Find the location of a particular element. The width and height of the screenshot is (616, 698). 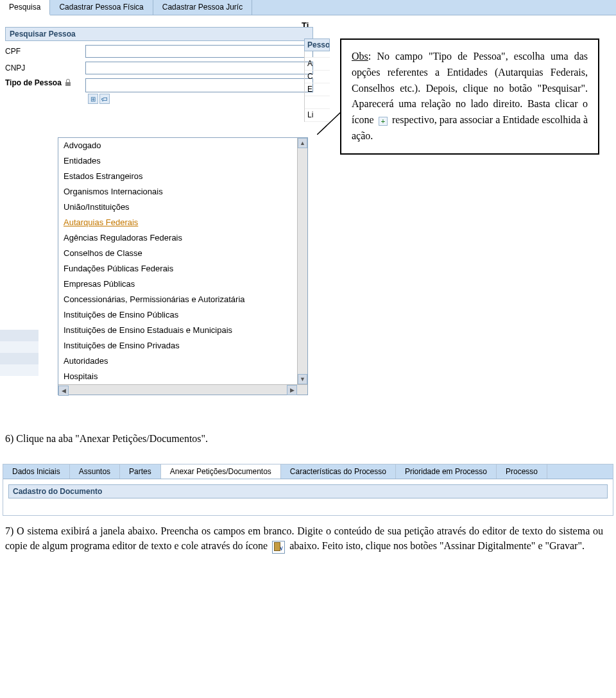

dropdown-item: Autoridades is located at coordinates (178, 361).